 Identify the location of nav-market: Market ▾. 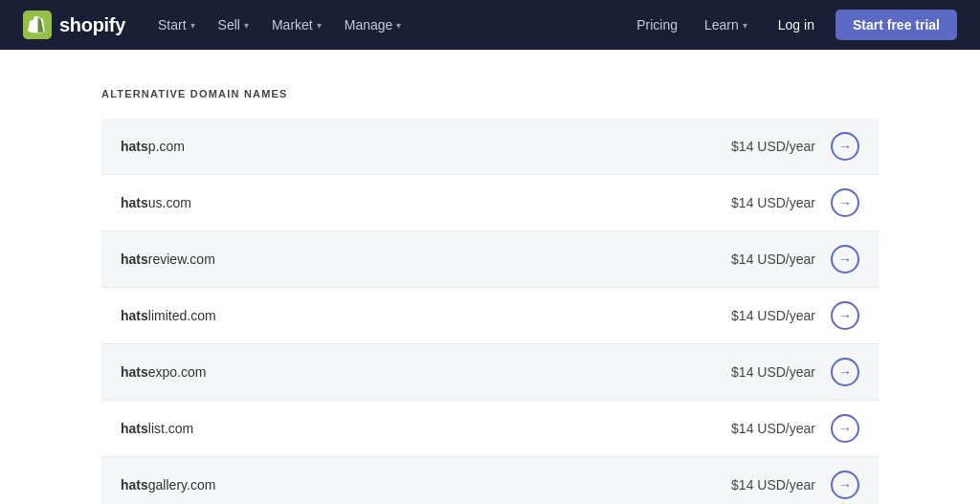
(297, 25).